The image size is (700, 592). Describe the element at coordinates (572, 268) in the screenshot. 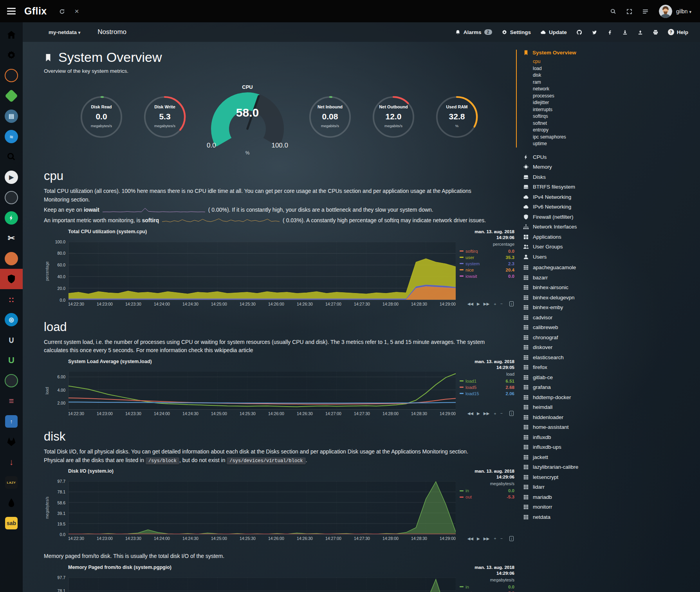

I see `nav-app-apacheguacamole: apacheguacamole` at that location.